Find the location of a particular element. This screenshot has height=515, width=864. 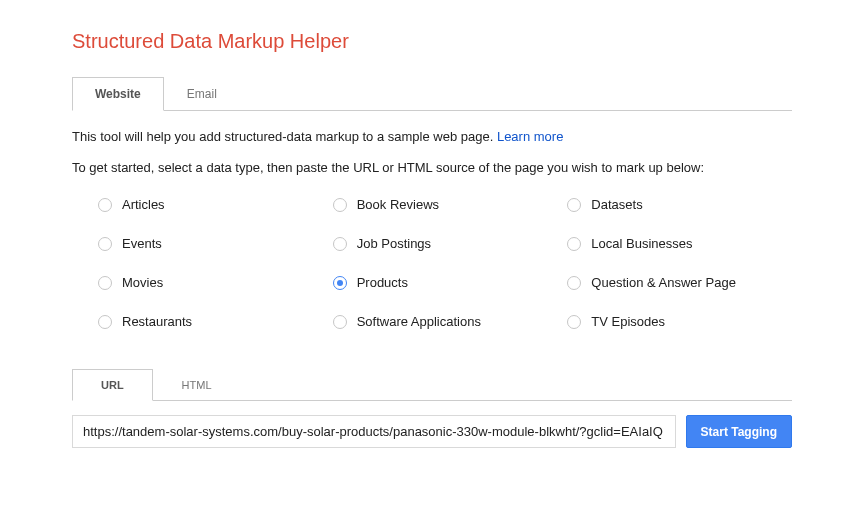

radio-local-businesses: Local Businesses is located at coordinates (680, 244).